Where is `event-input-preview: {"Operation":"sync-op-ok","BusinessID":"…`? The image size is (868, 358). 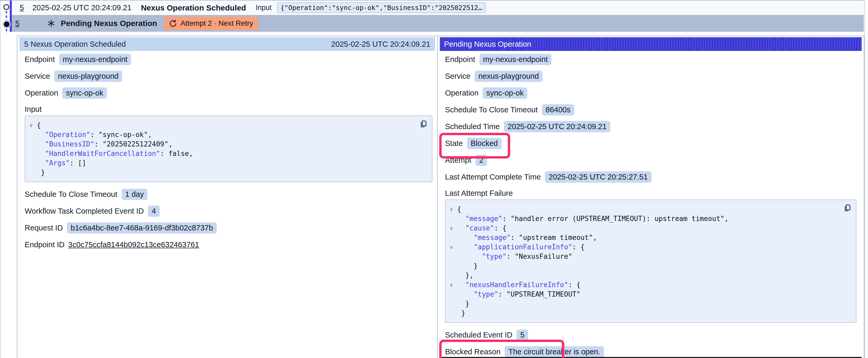 event-input-preview: {"Operation":"sync-op-ok","BusinessID":"… is located at coordinates (381, 8).